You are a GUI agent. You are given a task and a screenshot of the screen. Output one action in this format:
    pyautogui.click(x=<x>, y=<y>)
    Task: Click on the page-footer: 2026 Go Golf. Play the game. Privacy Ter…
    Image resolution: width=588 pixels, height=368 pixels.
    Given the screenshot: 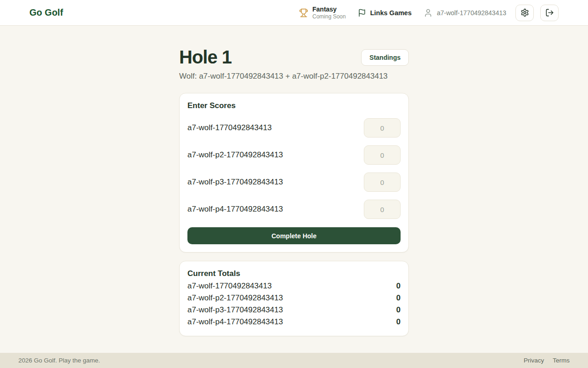 What is the action you would take?
    pyautogui.click(x=294, y=361)
    